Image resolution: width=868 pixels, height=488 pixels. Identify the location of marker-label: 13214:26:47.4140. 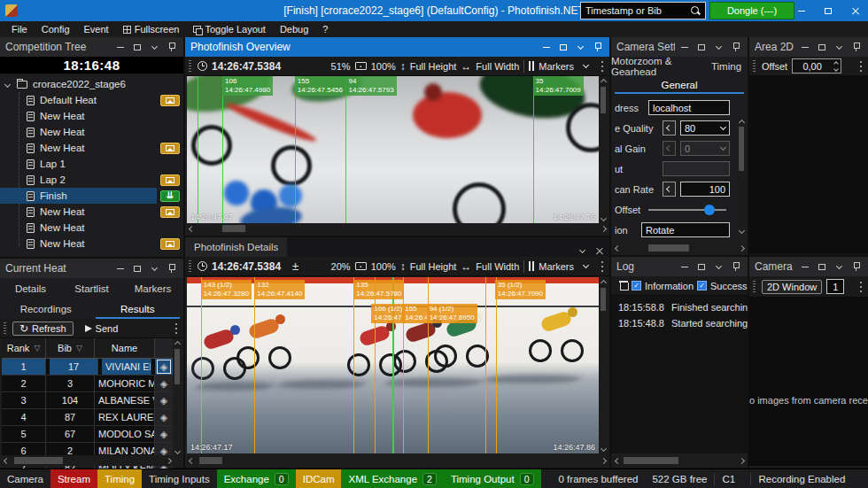
(280, 290).